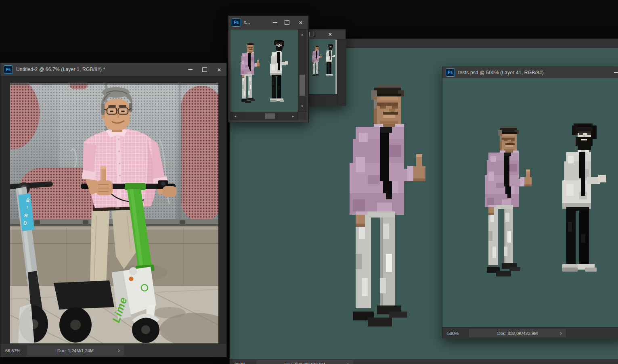 This screenshot has height=364, width=618. I want to click on main-statusbar: 800% Doc: 832,0K/423,9M ›, so click(424, 362).